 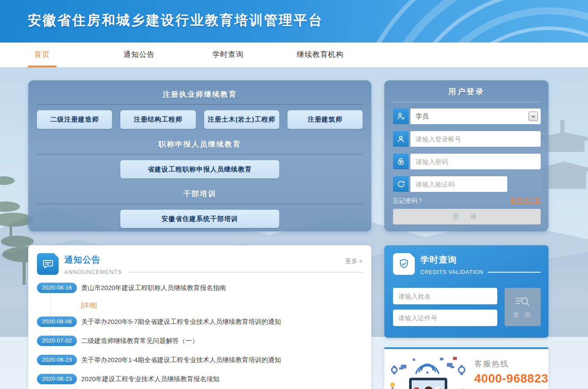 What do you see at coordinates (408, 201) in the screenshot?
I see `forgot-password-link: 忘记密码？` at bounding box center [408, 201].